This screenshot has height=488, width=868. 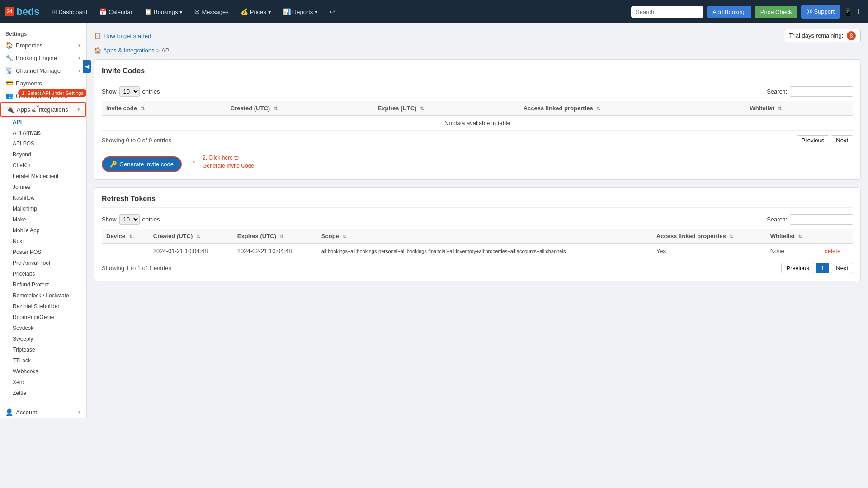 What do you see at coordinates (43, 328) in the screenshot?
I see `sidebar-sub-sevdesk: Sevdesk` at bounding box center [43, 328].